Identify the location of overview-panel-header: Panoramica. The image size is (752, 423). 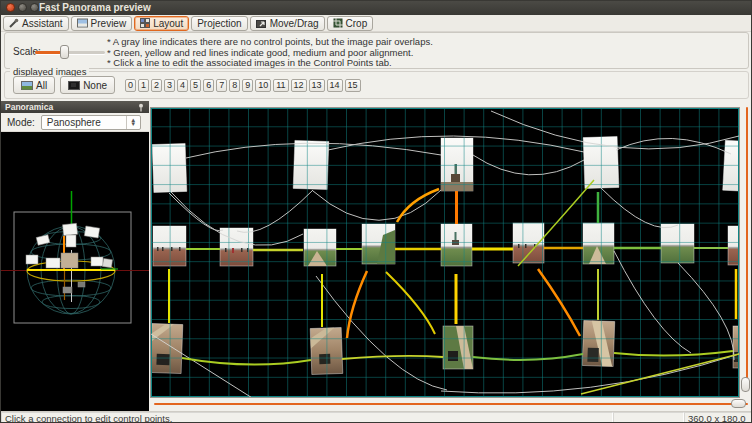
(75, 107).